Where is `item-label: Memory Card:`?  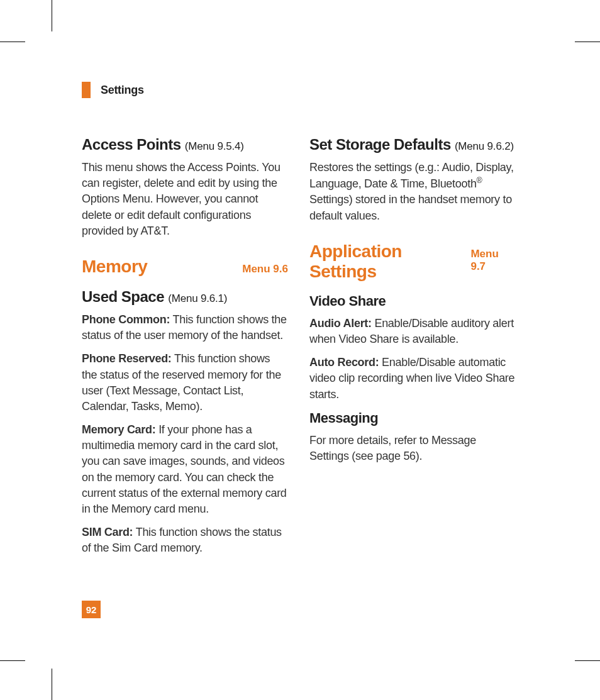
item-label: Memory Card: is located at coordinates (118, 430).